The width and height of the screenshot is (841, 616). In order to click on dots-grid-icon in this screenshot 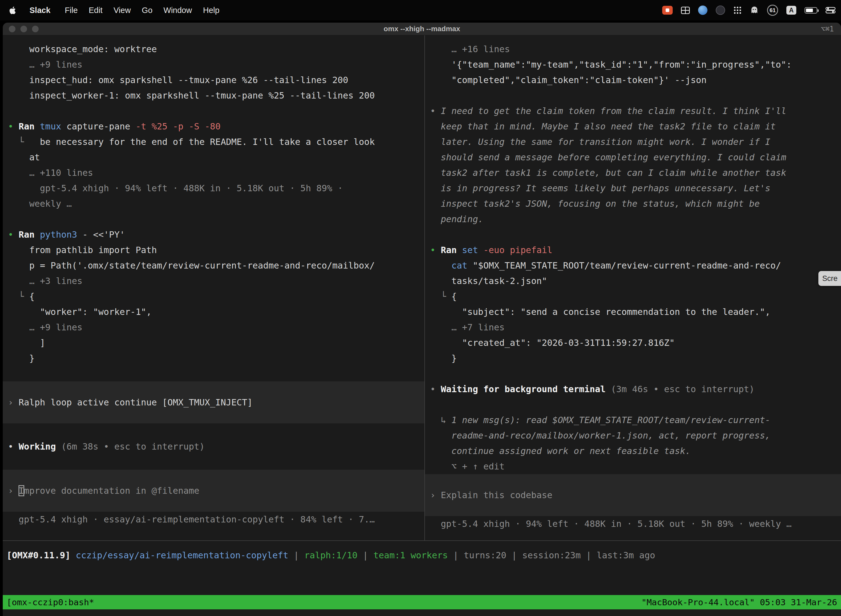, I will do `click(737, 10)`.